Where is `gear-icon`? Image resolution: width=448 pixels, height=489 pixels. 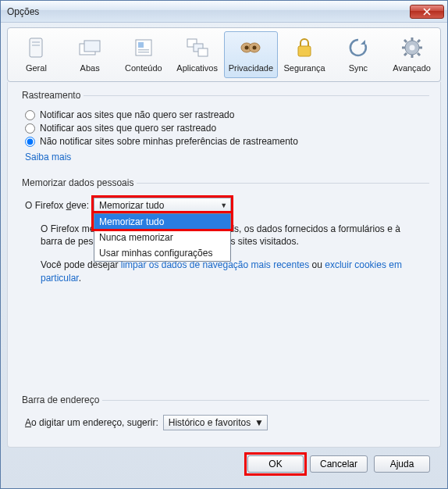
gear-icon is located at coordinates (412, 48).